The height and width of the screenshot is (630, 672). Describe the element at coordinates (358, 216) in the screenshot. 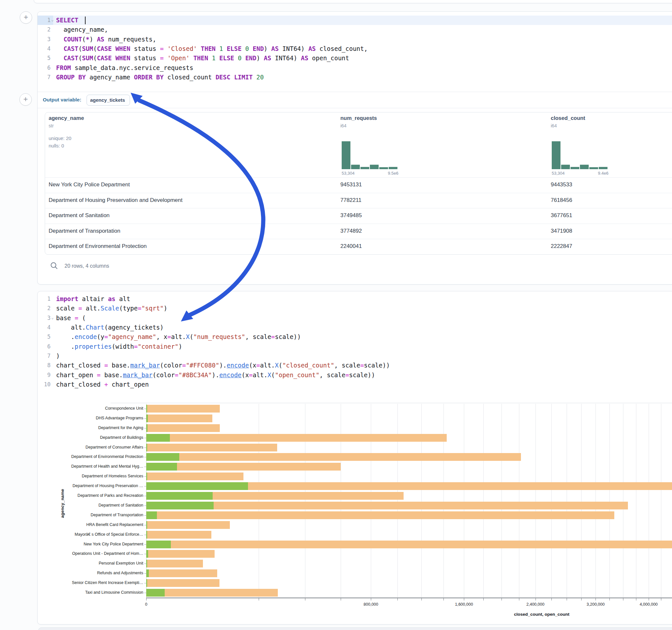

I see `table-row: Department of Sanitation37494853677651` at that location.